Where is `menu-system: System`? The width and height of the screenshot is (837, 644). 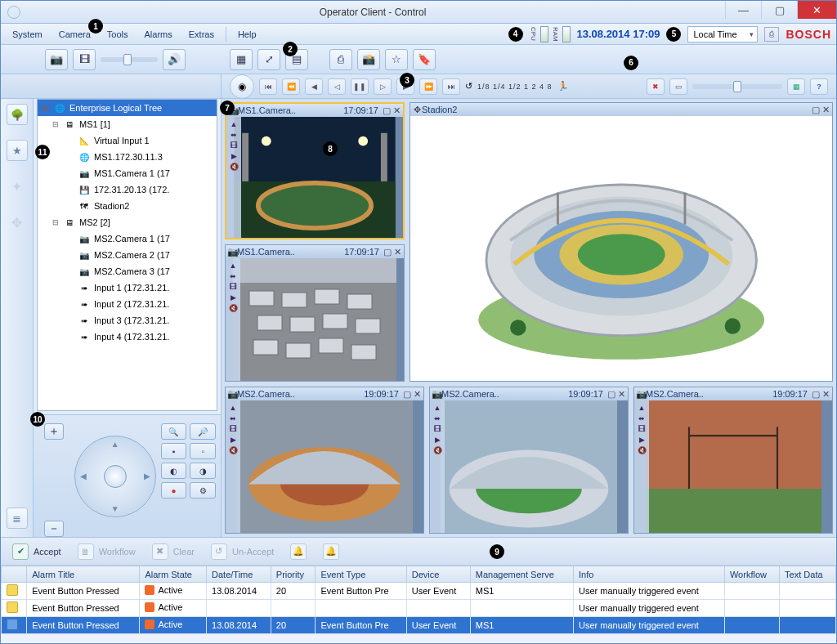
menu-system: System is located at coordinates (28, 34).